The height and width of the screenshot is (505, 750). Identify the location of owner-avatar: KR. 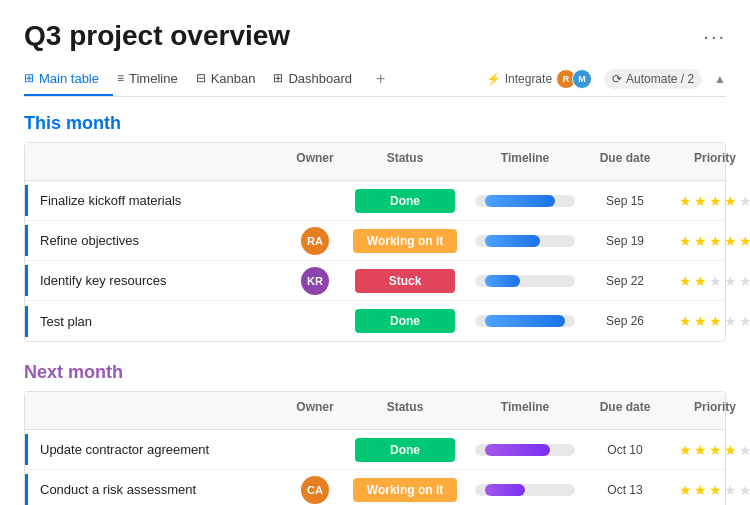
(315, 281).